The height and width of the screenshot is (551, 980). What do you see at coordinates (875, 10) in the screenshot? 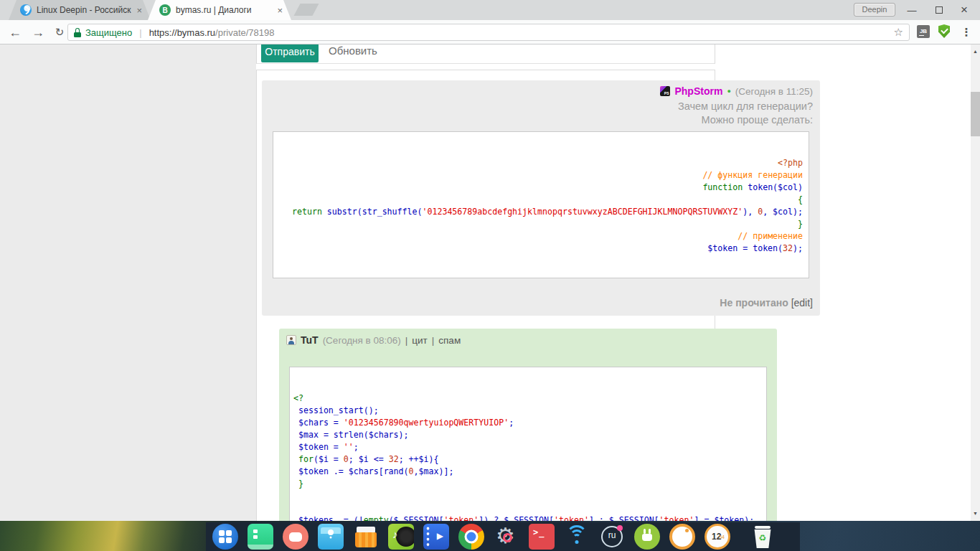
I see `window-title-badge: Deepin` at bounding box center [875, 10].